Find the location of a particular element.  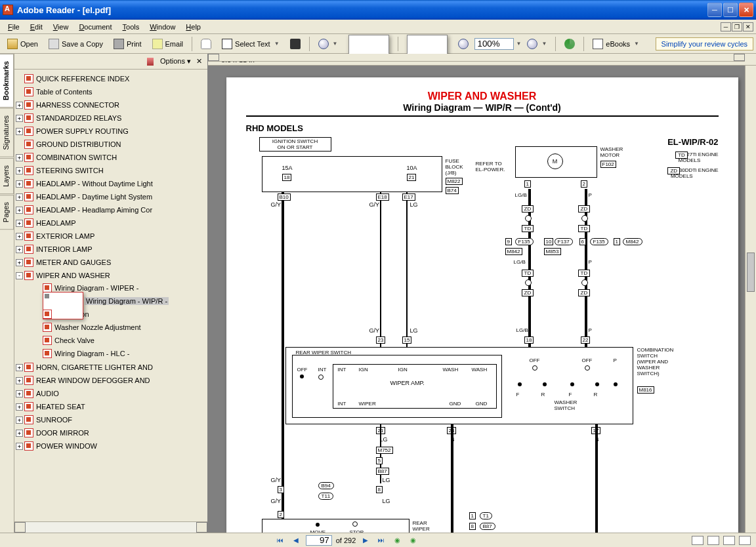

review-cycles-button: Simplify your review cycles is located at coordinates (705, 44).